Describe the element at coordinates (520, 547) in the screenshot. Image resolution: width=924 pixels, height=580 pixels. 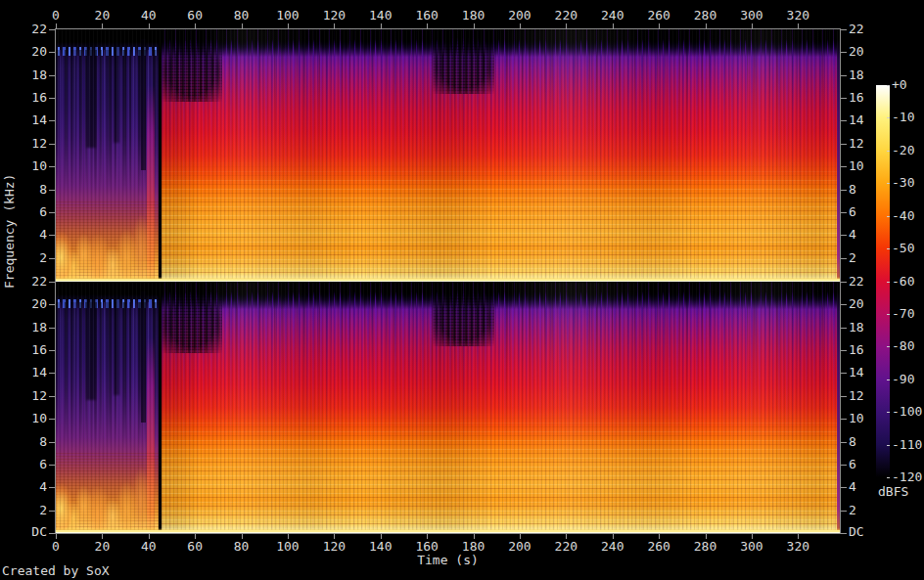
I see `time-tick-label-bottom: 200` at that location.